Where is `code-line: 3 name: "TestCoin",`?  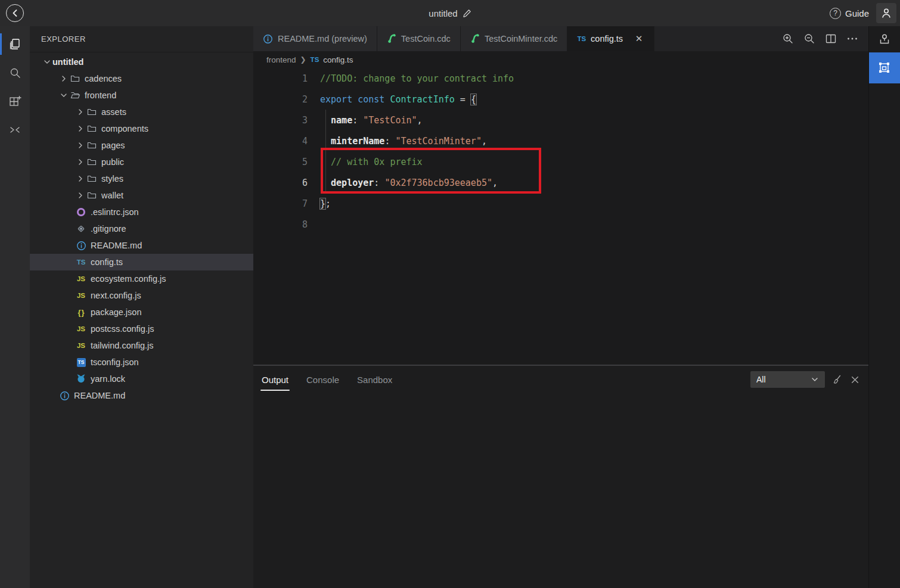 code-line: 3 name: "TestCoin", is located at coordinates (561, 120).